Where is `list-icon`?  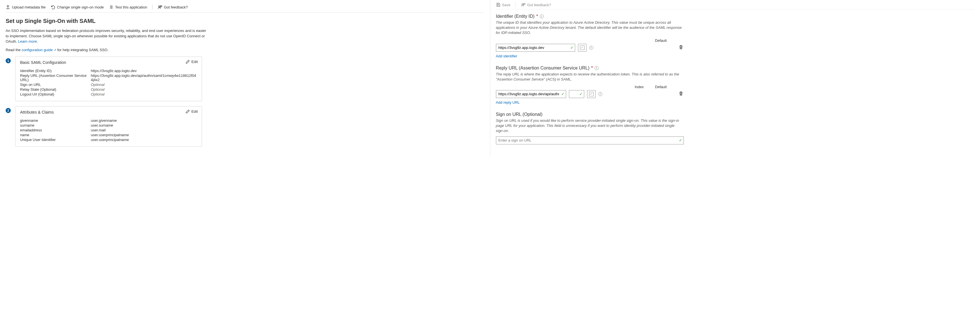 list-icon is located at coordinates (111, 7).